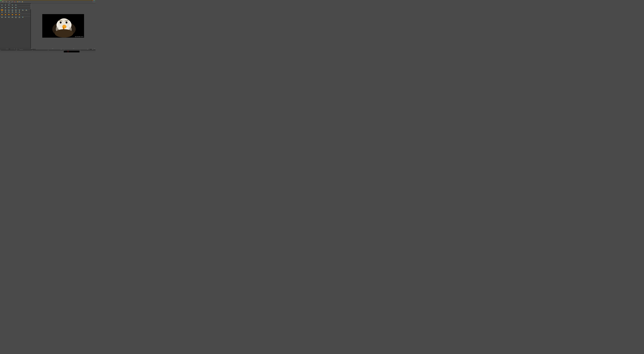 The width and height of the screenshot is (644, 354). I want to click on transition-radial-smooth-counter-clock-: Radial Smooth - Counter-Clock…, so click(20, 18).